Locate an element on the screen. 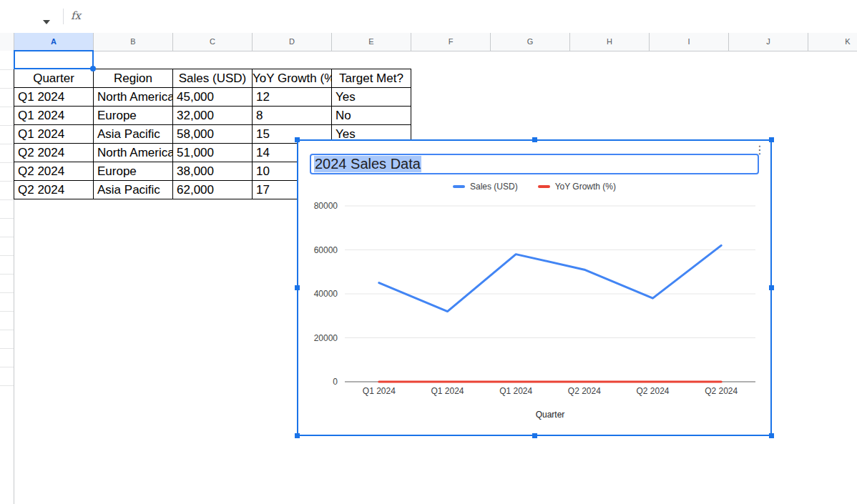 Image resolution: width=857 pixels, height=504 pixels. column-header-K: K is located at coordinates (833, 41).